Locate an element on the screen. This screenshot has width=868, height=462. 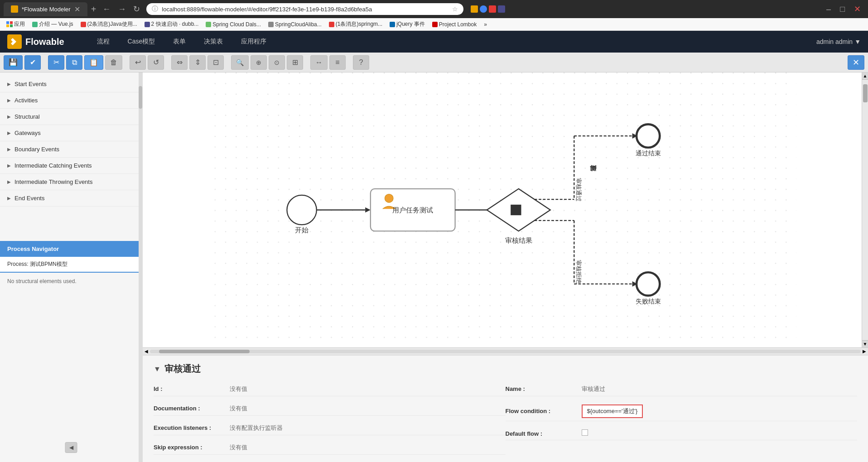
h-scroll-track is located at coordinates (506, 351).